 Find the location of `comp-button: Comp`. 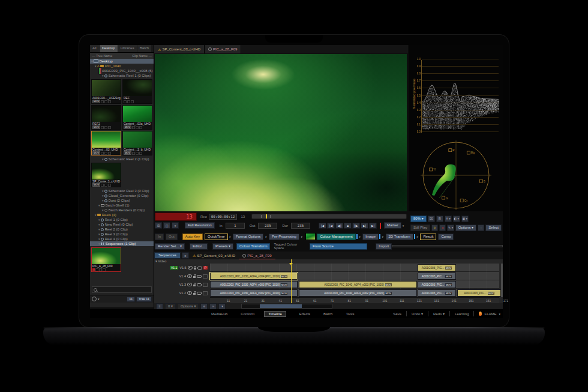

comp-button: Comp is located at coordinates (446, 237).